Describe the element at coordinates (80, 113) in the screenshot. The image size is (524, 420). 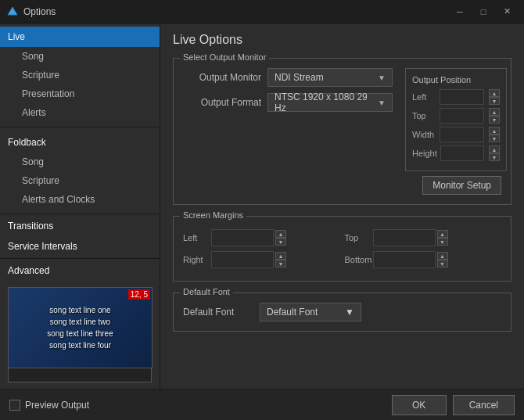
I see `sidebar-item-alerts: Alerts` at that location.